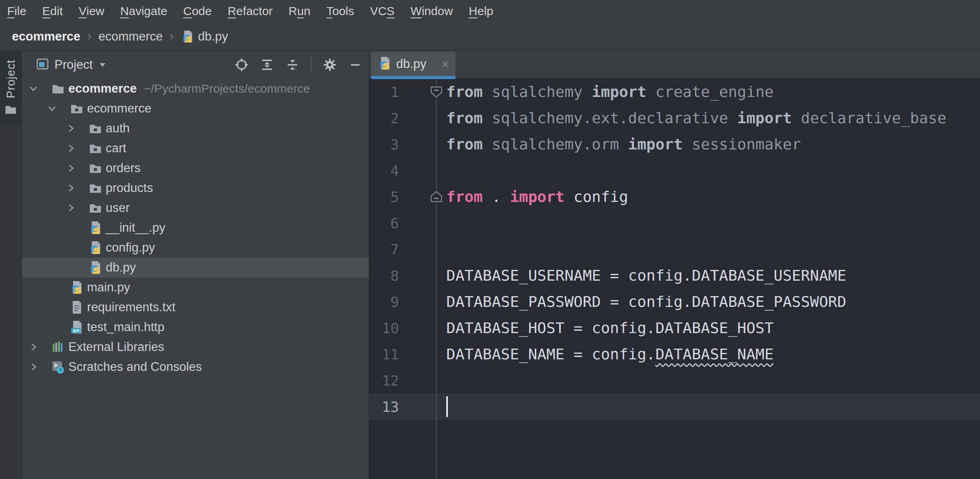 The height and width of the screenshot is (479, 980). What do you see at coordinates (196, 188) in the screenshot?
I see `tree-row-products: products` at bounding box center [196, 188].